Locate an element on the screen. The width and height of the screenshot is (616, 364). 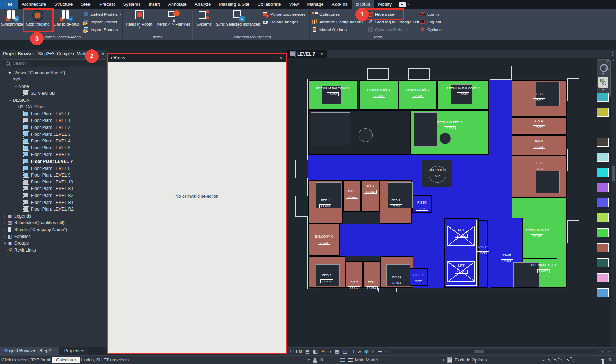
tree-item-views-company-name: −Views ("Company Name") is located at coordinates (53, 73).